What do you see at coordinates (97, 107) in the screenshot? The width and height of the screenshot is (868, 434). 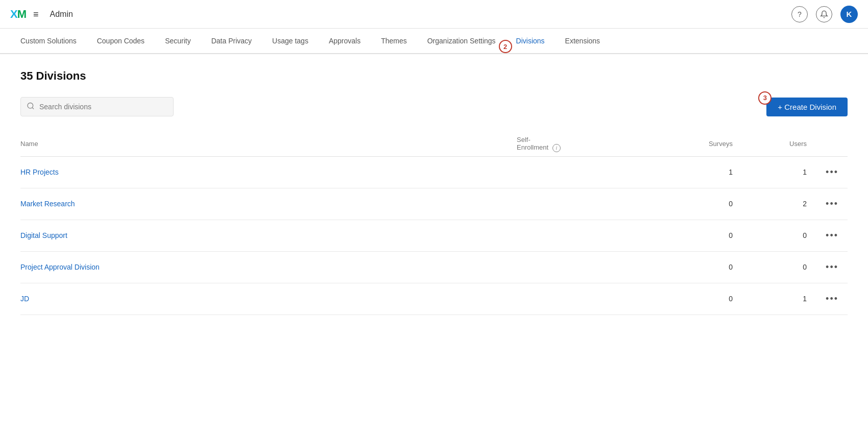 I see `search-wrapper` at bounding box center [97, 107].